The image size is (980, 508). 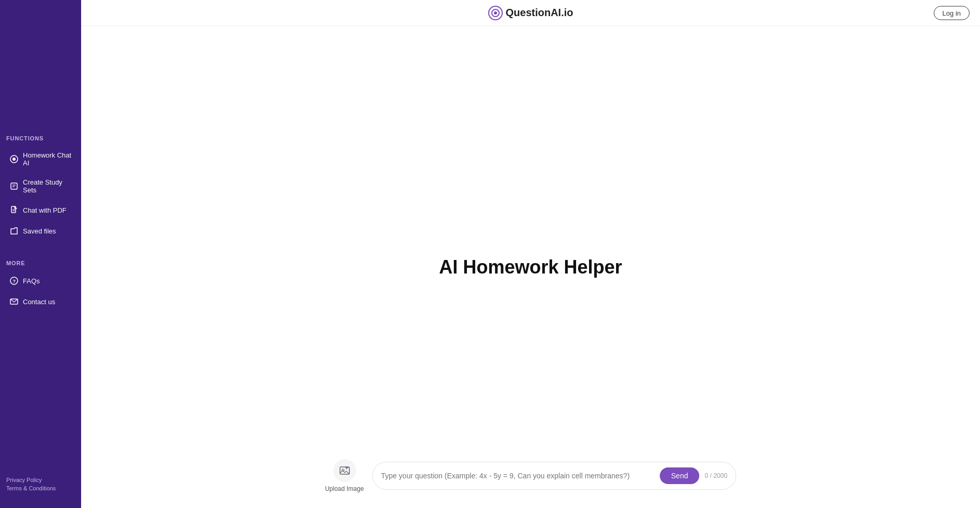 I want to click on logo: QuestionAI.io, so click(x=531, y=13).